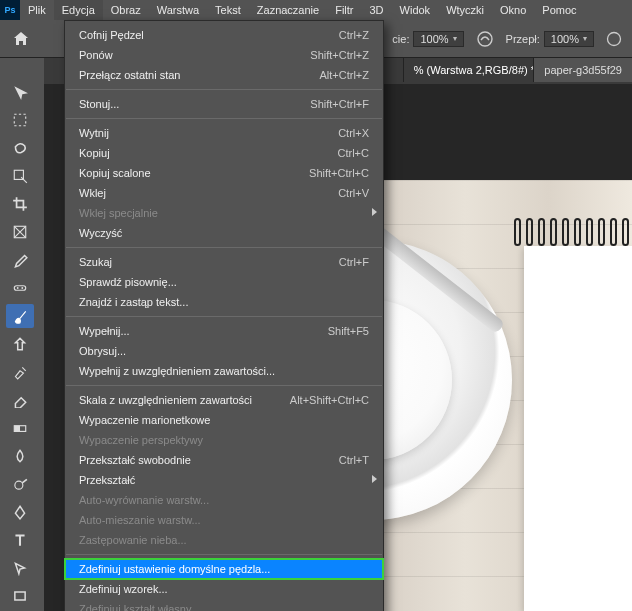 Image resolution: width=632 pixels, height=611 pixels. I want to click on menu-item: WytnijCtrl+X, so click(224, 133).